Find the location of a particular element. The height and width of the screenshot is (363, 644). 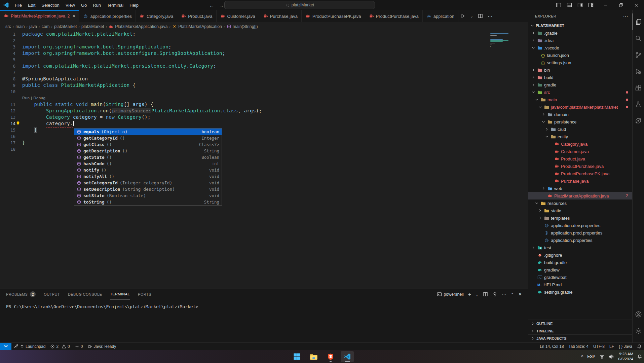

tree-item-test: test is located at coordinates (580, 248).